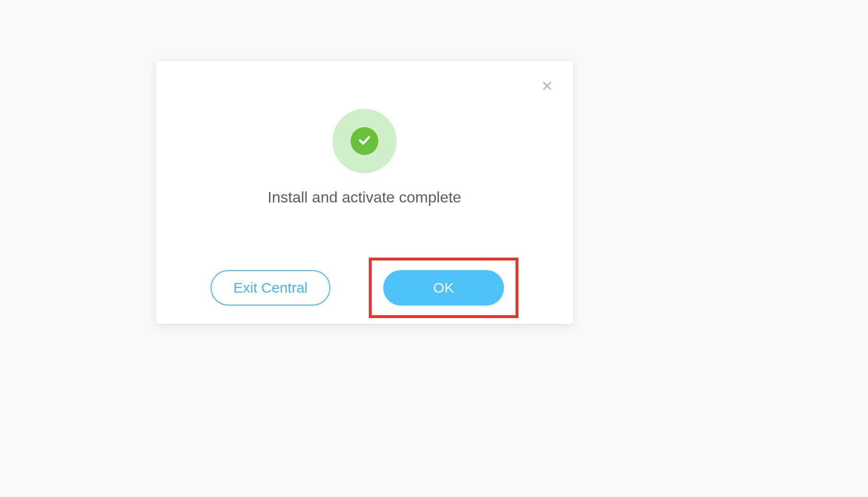  Describe the element at coordinates (444, 288) in the screenshot. I see `ok-button-highlight: OK` at that location.